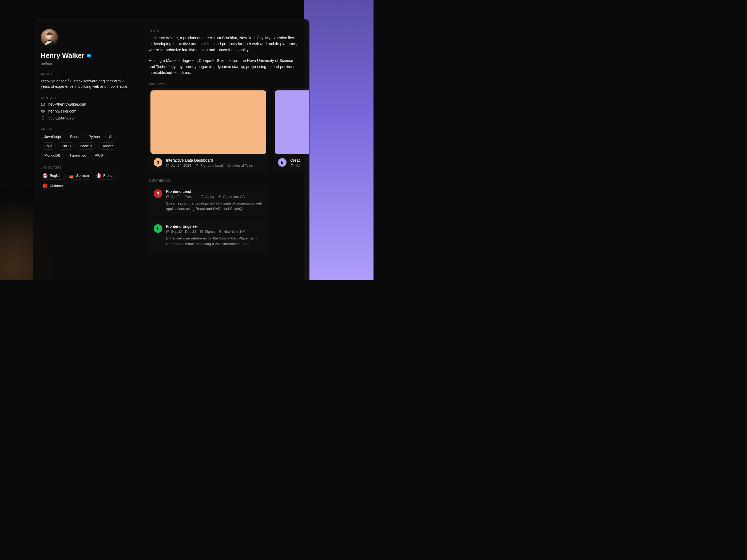 Image resolution: width=747 pixels, height=560 pixels. What do you see at coordinates (214, 192) in the screenshot?
I see `experience-title: Frontend Lead` at bounding box center [214, 192].